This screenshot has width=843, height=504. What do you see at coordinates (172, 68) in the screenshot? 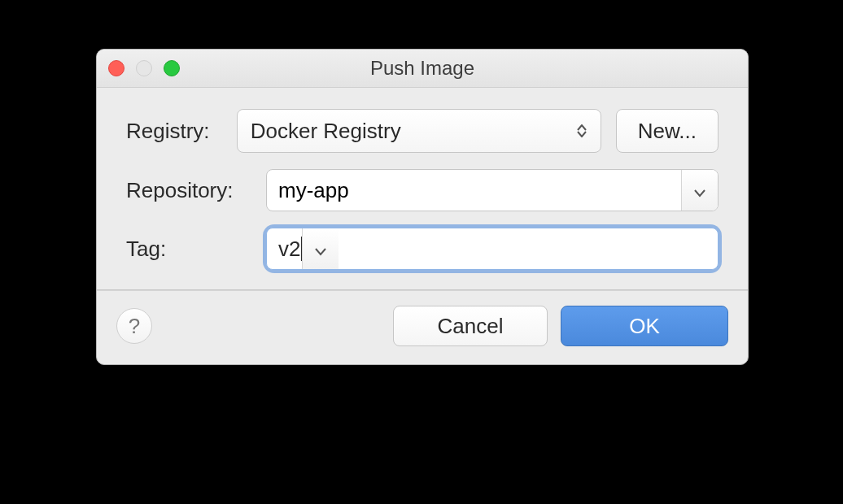
I see `zoom-window-button` at bounding box center [172, 68].